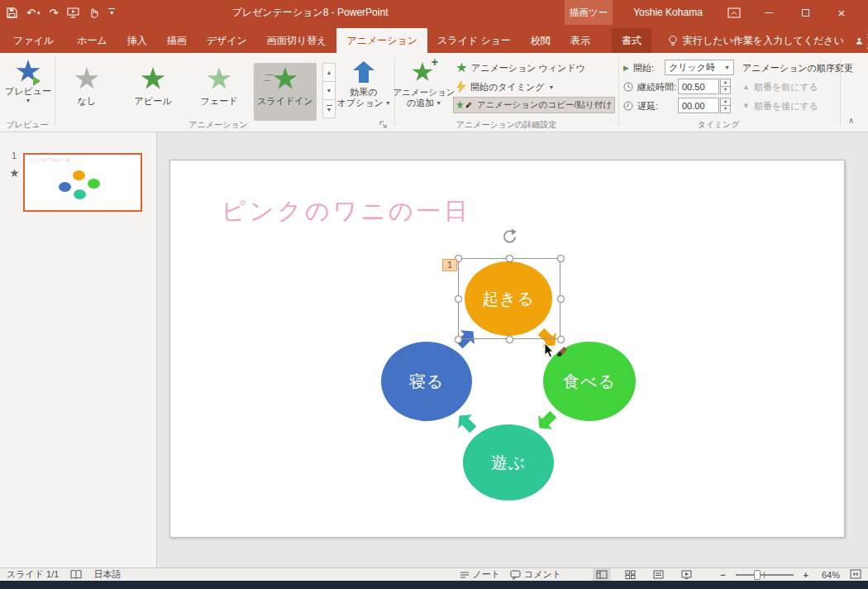 The height and width of the screenshot is (589, 868). What do you see at coordinates (648, 106) in the screenshot?
I see `delay-label: 遅延:` at bounding box center [648, 106].